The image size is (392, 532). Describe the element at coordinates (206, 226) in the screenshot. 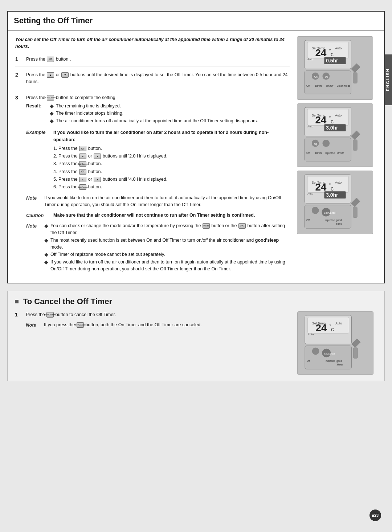

I see `mode-btn: Mode` at that location.